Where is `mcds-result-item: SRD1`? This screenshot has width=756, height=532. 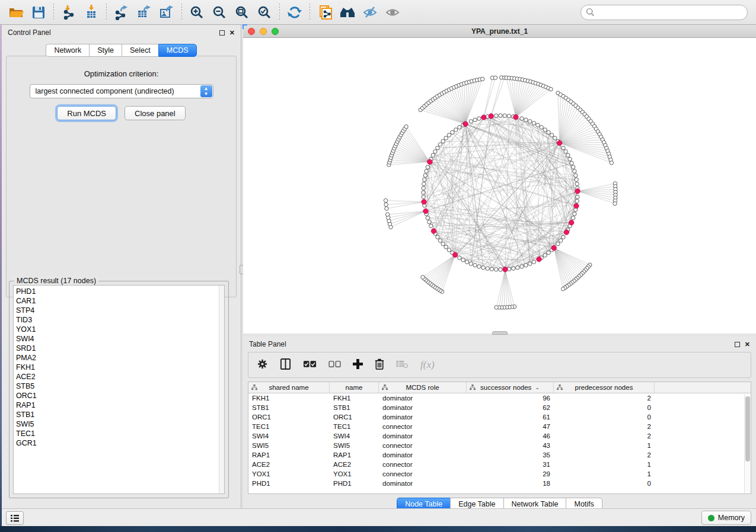
mcds-result-item: SRD1 is located at coordinates (119, 348).